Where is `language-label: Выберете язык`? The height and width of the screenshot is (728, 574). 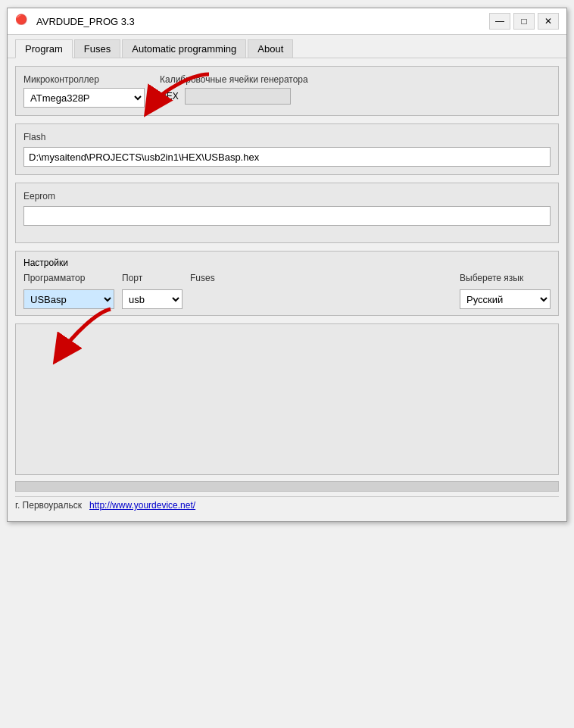 language-label: Выберете язык is located at coordinates (505, 278).